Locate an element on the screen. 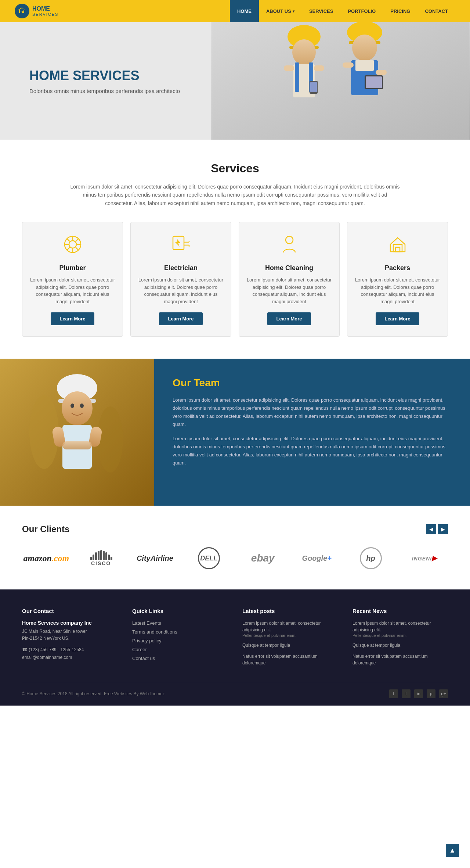 Image resolution: width=470 pixels, height=868 pixels. client-logo-ingeni: INGENI▶ is located at coordinates (424, 558).